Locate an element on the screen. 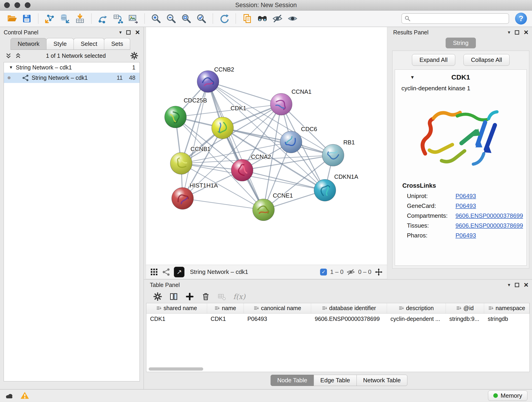 This screenshot has height=402, width=532. column-header-id: @id is located at coordinates (465, 308).